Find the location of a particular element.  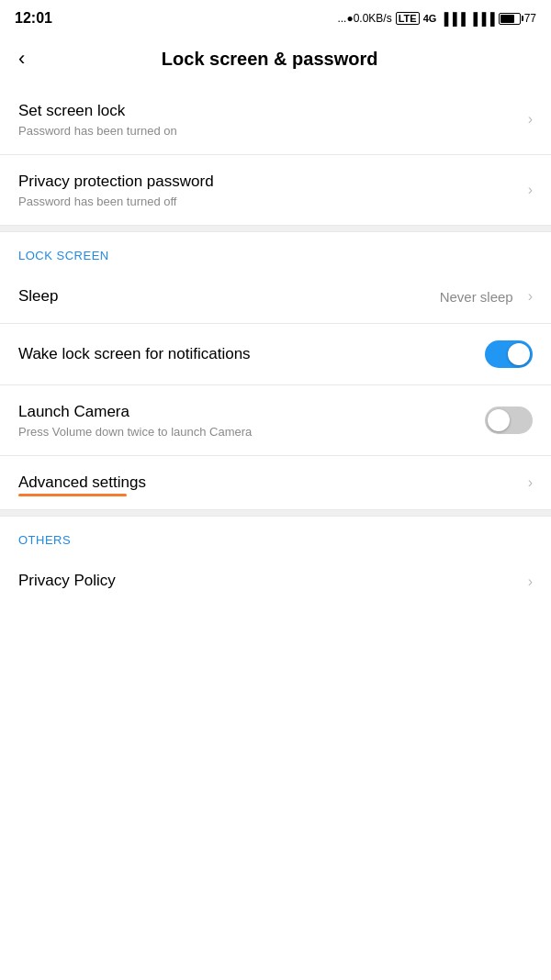

wake-lock-title: Wake lock screen for notifications is located at coordinates (252, 354).